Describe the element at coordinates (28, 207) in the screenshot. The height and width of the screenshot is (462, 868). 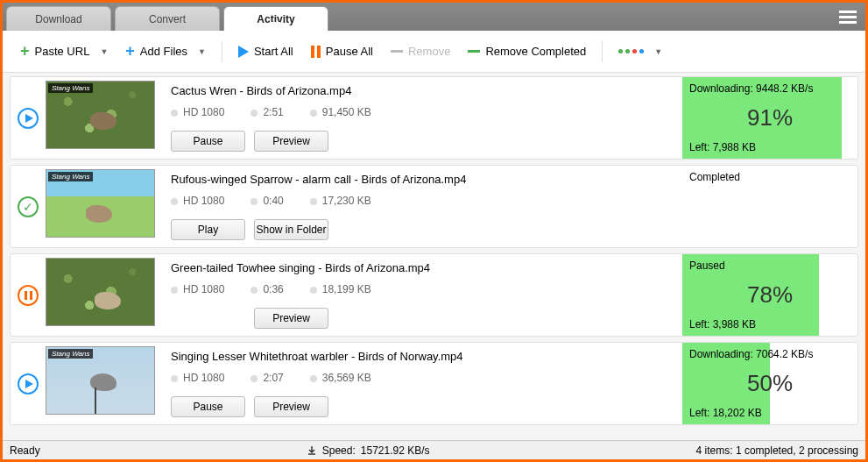
I see `check-circle-icon: ✓` at that location.